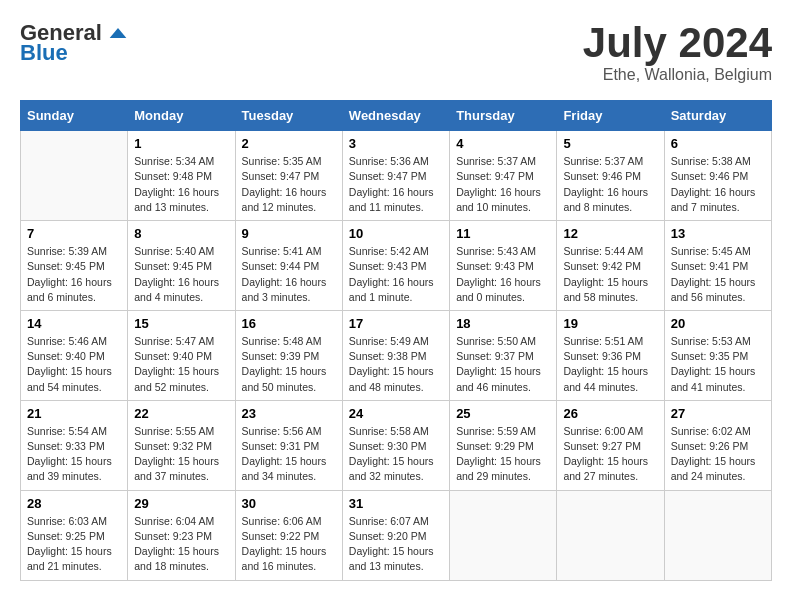 Image resolution: width=792 pixels, height=612 pixels. I want to click on day-info: Sunrise: 5:37 AMSunset: 9:47 PMDaylight:…, so click(498, 184).